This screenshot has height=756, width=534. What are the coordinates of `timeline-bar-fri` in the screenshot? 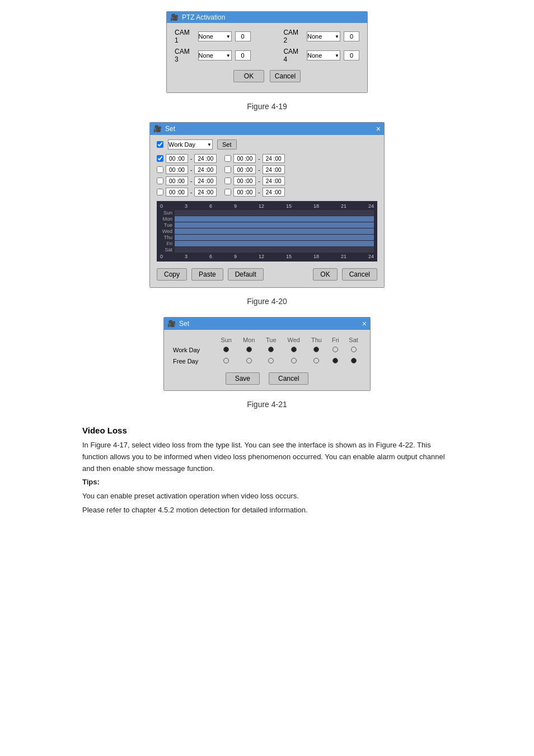 It's located at (274, 244).